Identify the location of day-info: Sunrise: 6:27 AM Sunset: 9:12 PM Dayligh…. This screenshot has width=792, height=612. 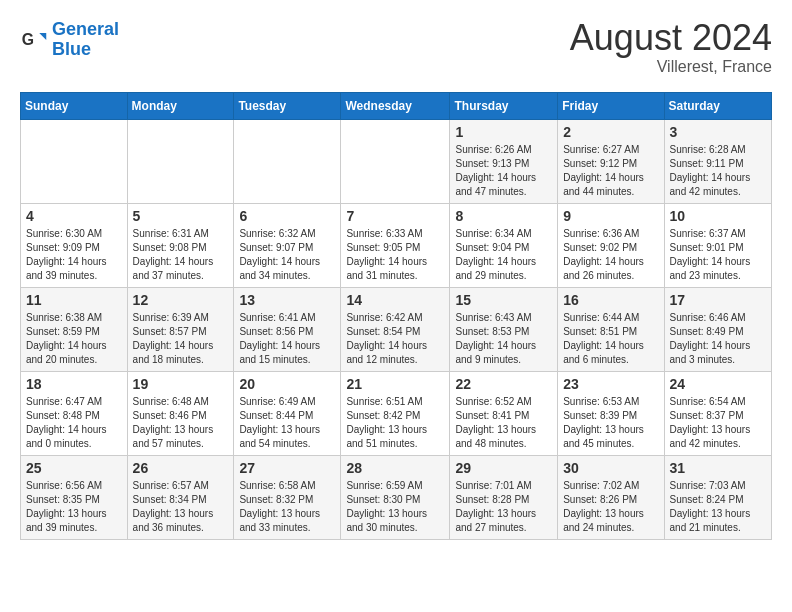
(610, 171).